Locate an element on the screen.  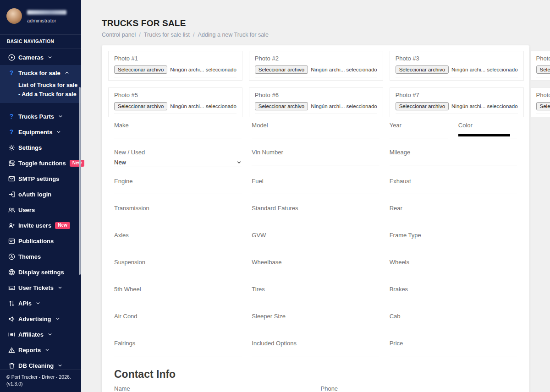
breadcrumb-link: Trucks for sale list is located at coordinates (167, 35).